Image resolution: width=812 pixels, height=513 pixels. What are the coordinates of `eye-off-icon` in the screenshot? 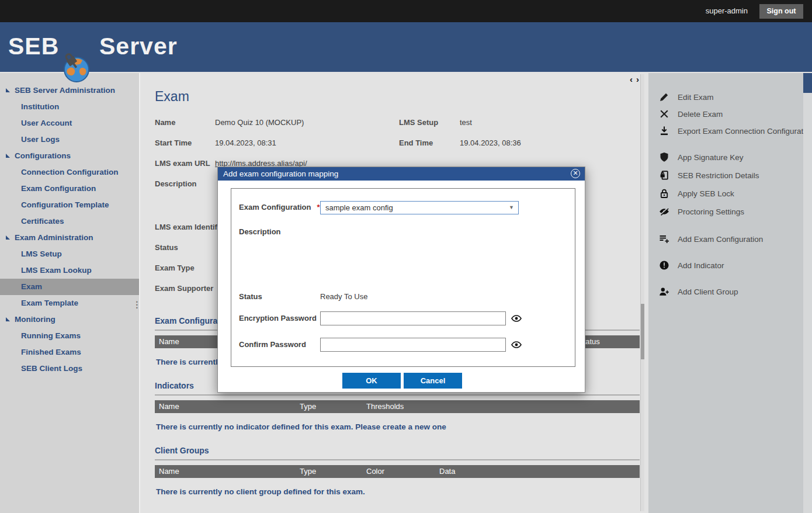 It's located at (664, 212).